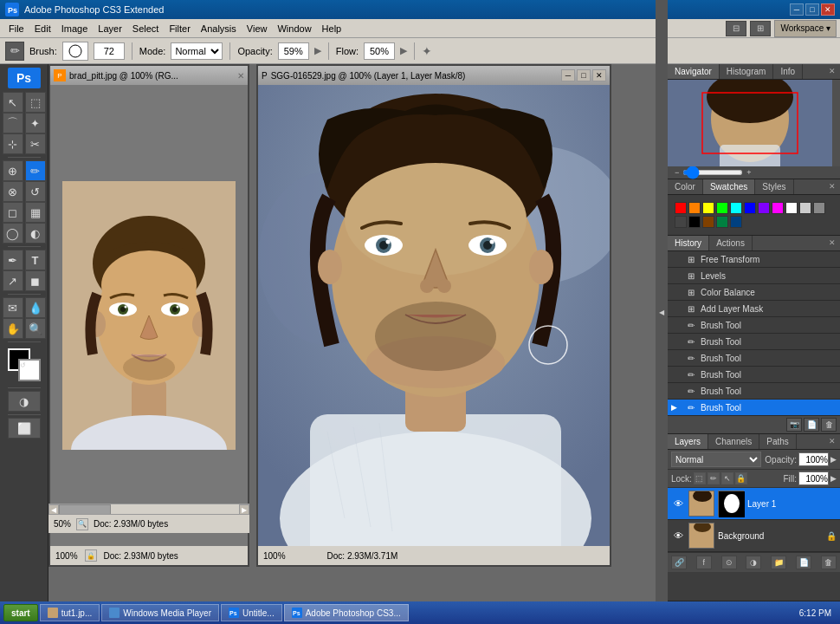 The width and height of the screenshot is (840, 624). What do you see at coordinates (734, 442) in the screenshot?
I see `tab-channels: Channels` at bounding box center [734, 442].